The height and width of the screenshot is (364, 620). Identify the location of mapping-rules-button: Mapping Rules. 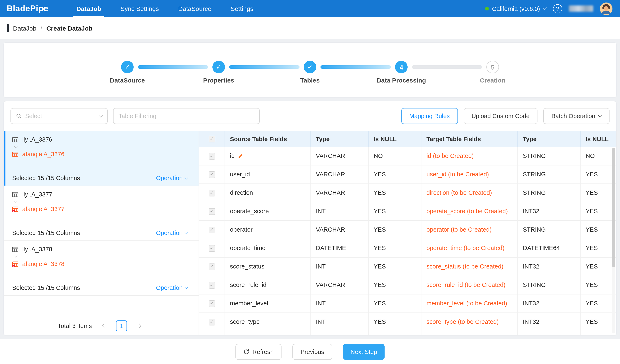
(430, 116).